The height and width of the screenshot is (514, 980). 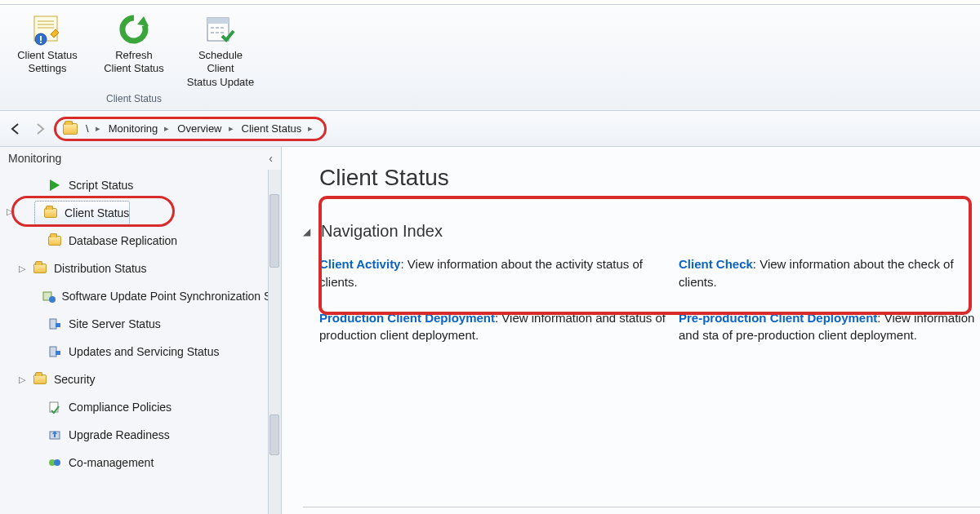 What do you see at coordinates (119, 435) in the screenshot?
I see `tree-node-label: Upgrade Readiness` at bounding box center [119, 435].